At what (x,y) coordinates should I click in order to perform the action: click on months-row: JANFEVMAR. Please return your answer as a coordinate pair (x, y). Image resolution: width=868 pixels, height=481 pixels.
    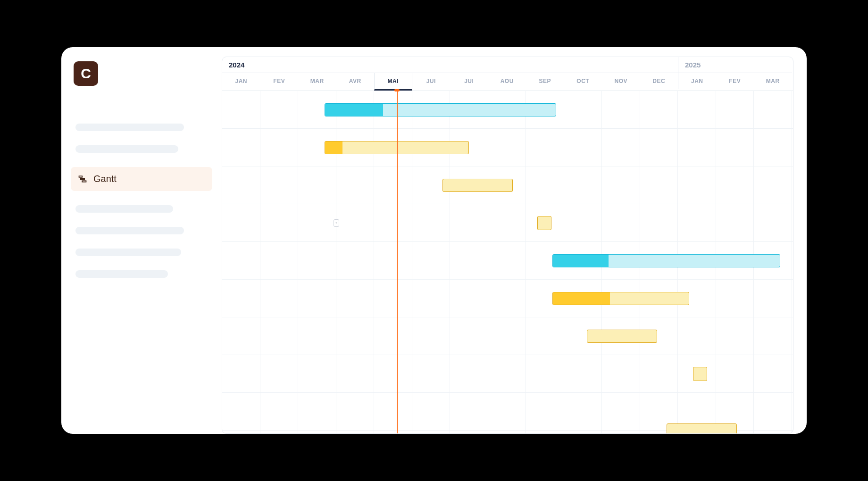
    Looking at the image, I should click on (735, 81).